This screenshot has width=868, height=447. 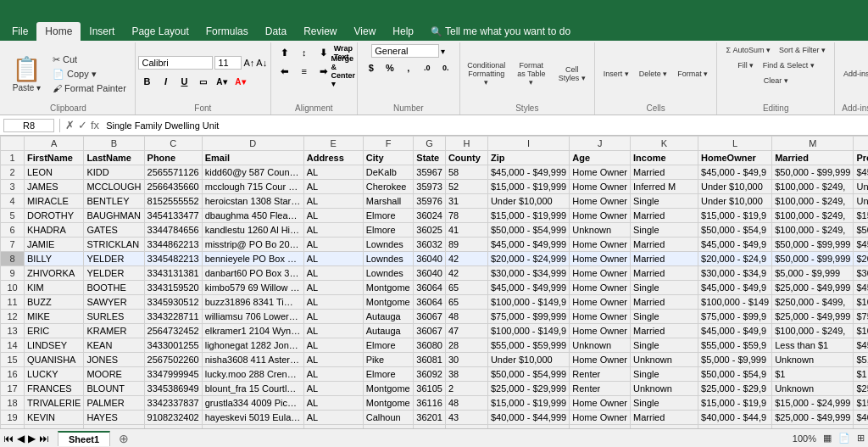 I want to click on row-8-header: 8, so click(x=13, y=260).